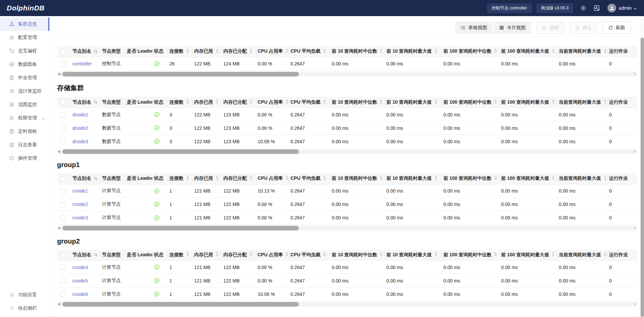 This screenshot has height=317, width=644. Describe the element at coordinates (25, 105) in the screenshot. I see `sidebar-item-stream-graph-monitor: 流图监控` at that location.